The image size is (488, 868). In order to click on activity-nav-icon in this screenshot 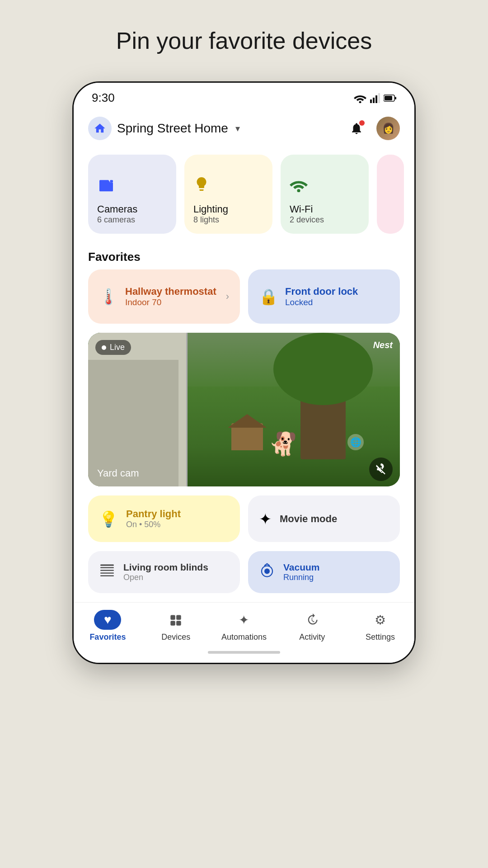, I will do `click(312, 620)`.